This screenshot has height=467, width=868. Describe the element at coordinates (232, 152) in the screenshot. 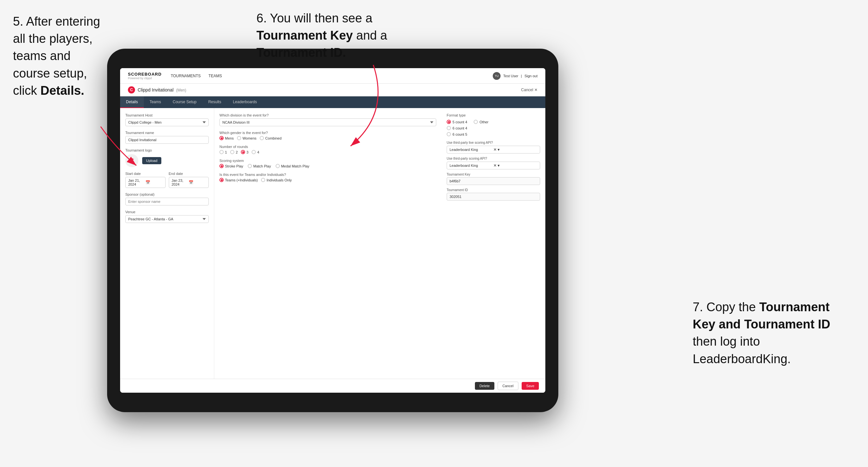

I see `rounds-2-radio` at that location.